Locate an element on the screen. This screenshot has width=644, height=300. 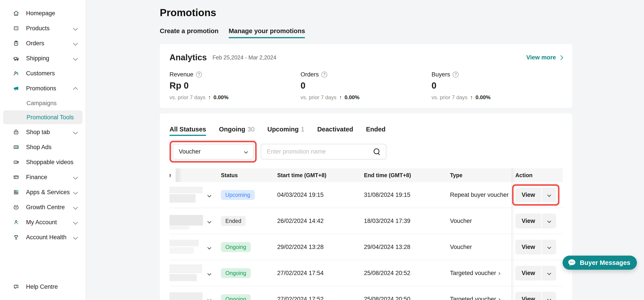
chevron-right-icon is located at coordinates (561, 58).